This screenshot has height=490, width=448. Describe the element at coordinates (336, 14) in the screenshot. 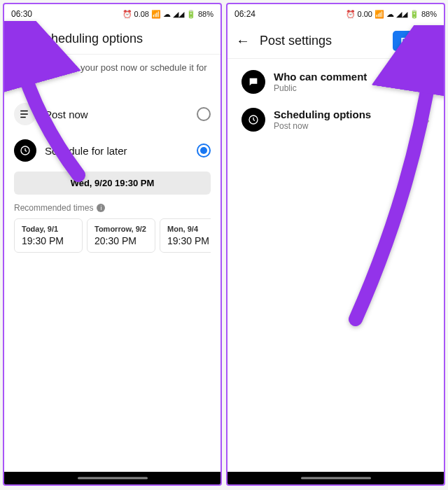

I see `status-bar: 06:24 ⏰ 0.00 📶 ☁ ◢◢ 🔋 88%` at that location.